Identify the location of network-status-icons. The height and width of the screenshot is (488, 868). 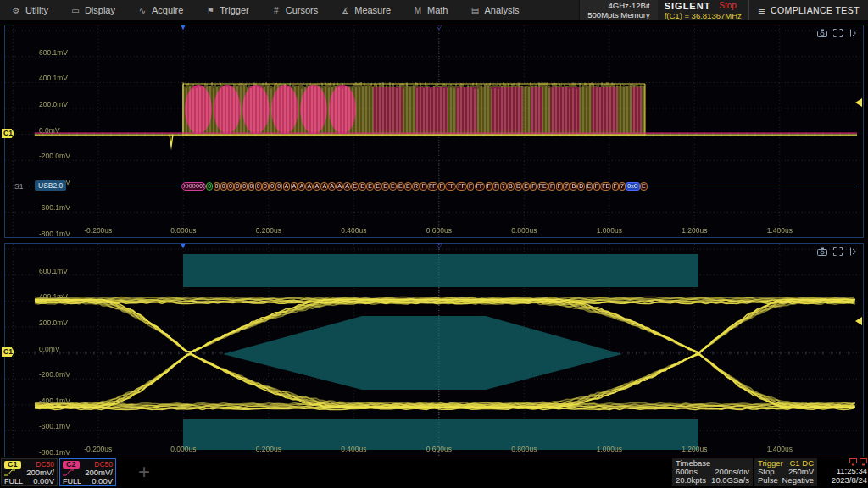
(843, 463).